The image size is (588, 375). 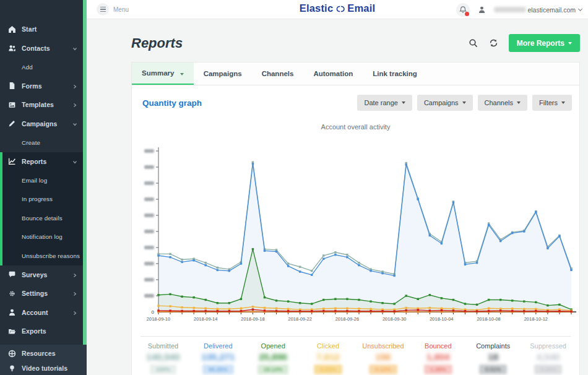 I want to click on svg-text: 2018-09-22, so click(x=300, y=319).